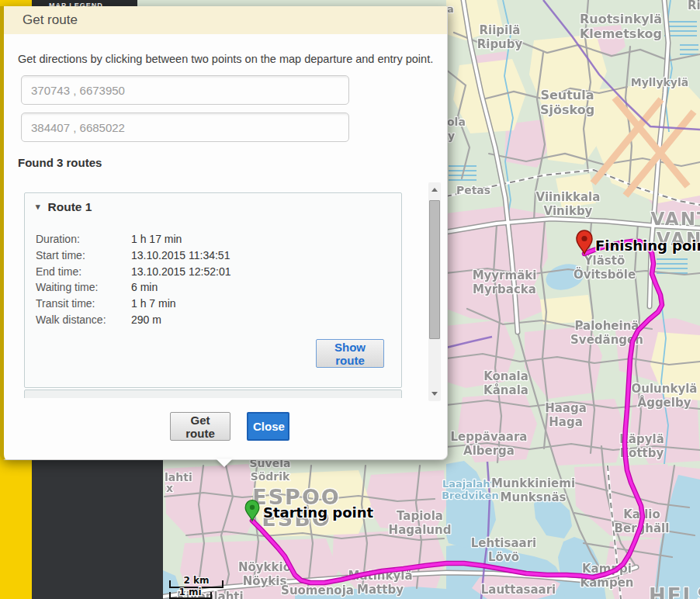 The width and height of the screenshot is (700, 599). I want to click on place-label: HaagaHaga, so click(566, 415).